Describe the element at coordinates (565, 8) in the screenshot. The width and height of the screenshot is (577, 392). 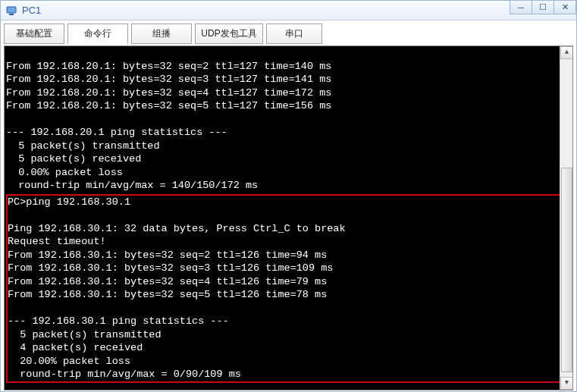
I see `close-button: ✕` at that location.